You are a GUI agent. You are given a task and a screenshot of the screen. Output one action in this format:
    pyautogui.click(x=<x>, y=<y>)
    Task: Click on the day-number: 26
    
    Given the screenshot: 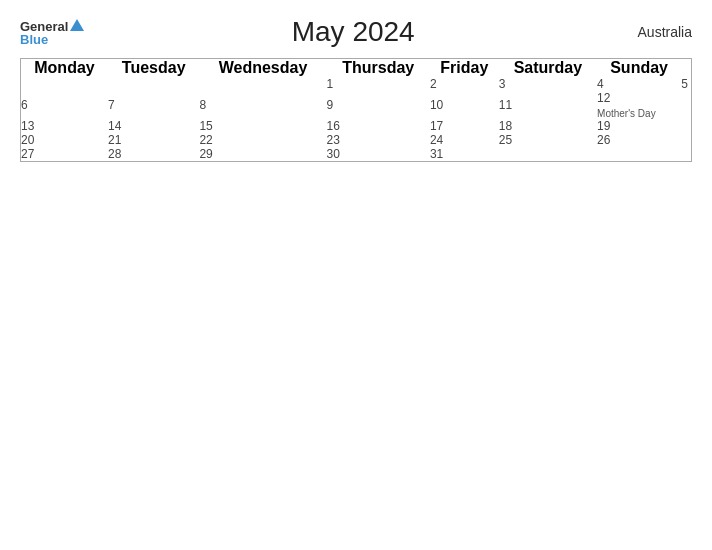 What is the action you would take?
    pyautogui.click(x=639, y=140)
    